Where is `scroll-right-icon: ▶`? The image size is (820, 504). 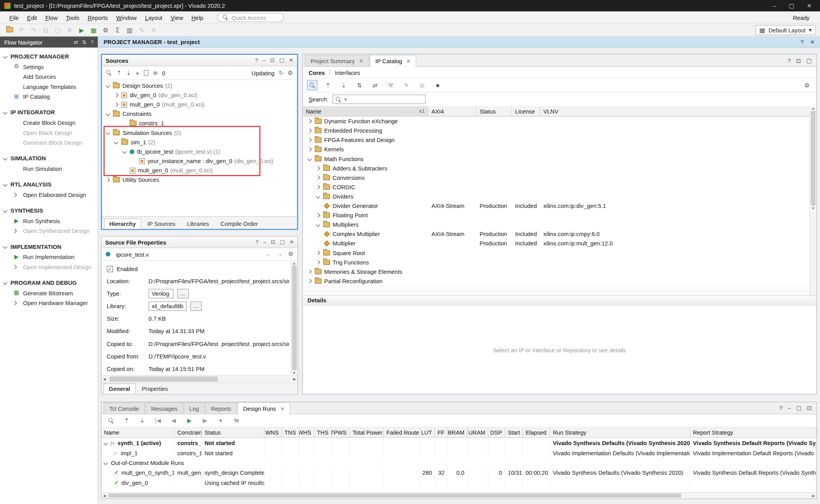
scroll-right-icon: ▶ is located at coordinates (294, 379).